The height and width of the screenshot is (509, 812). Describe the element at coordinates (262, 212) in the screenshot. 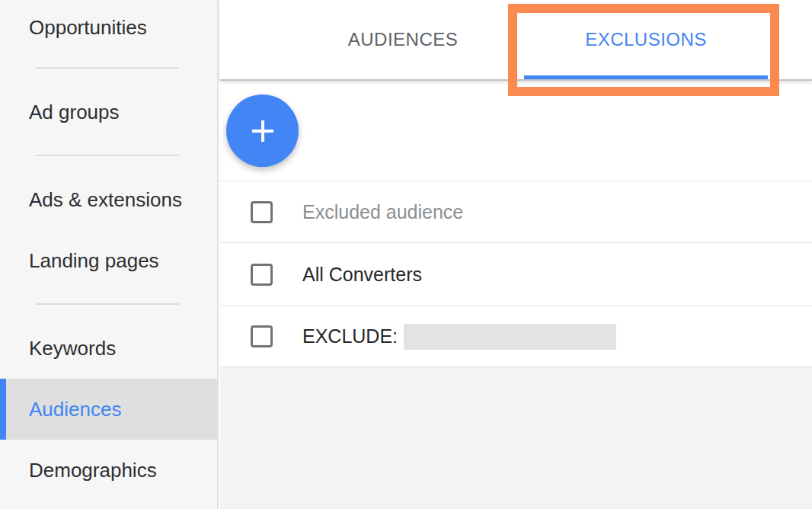

I see `select-all-checkbox` at that location.